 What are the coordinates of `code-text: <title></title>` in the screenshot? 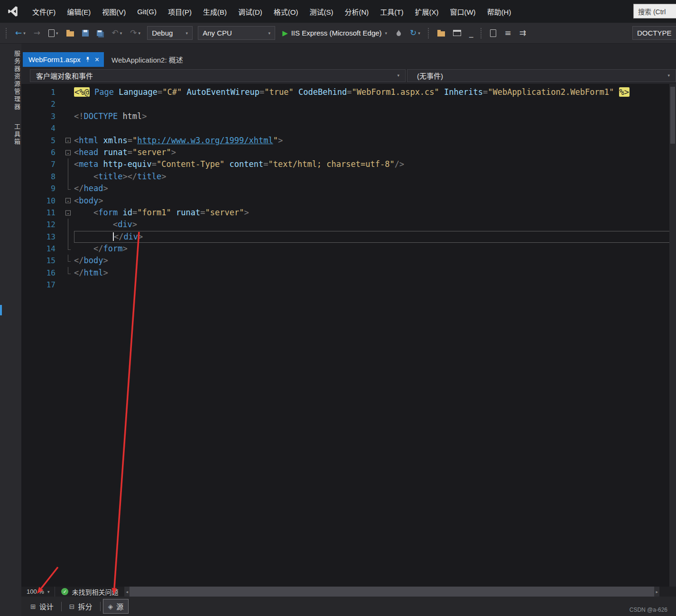 It's located at (120, 176).